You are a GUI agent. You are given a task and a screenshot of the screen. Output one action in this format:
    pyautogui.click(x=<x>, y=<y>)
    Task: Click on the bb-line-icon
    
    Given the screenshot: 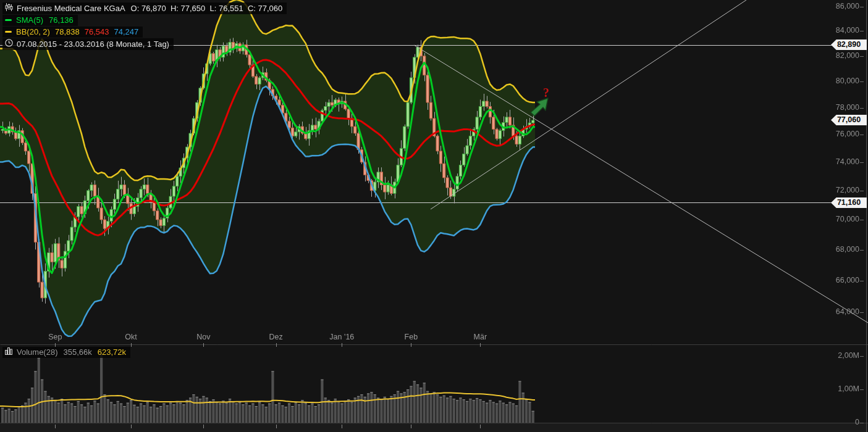 What is the action you would take?
    pyautogui.click(x=9, y=32)
    